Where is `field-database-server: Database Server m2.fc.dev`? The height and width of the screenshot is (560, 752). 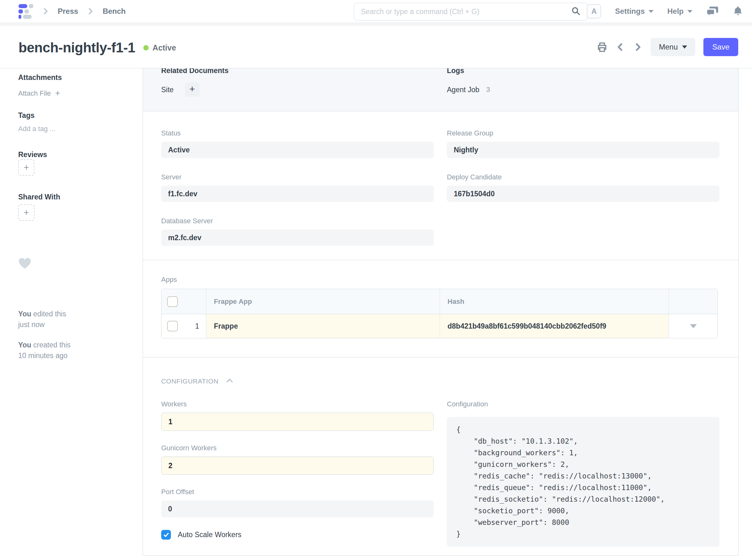 field-database-server: Database Server m2.fc.dev is located at coordinates (297, 231).